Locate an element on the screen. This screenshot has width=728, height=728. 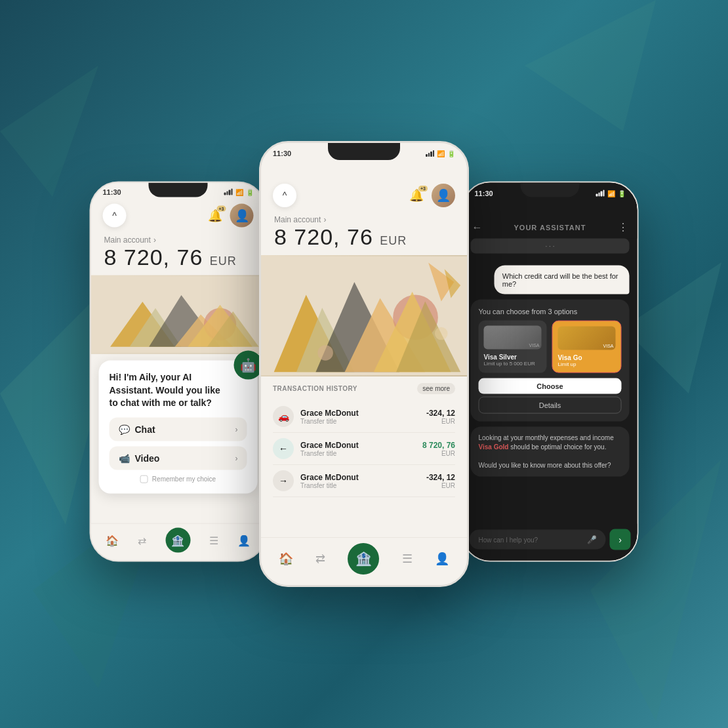
visa-gold-img: VISA is located at coordinates (587, 338).